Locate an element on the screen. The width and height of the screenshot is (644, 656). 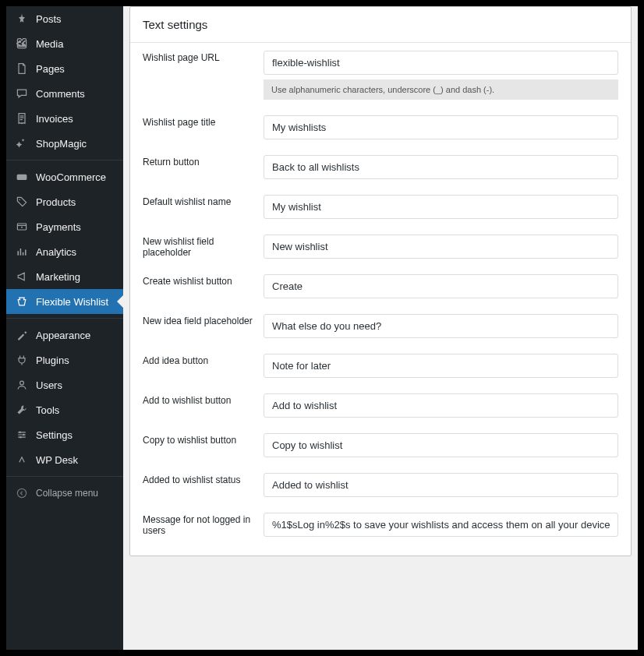
sidebar-item-label: Tools is located at coordinates (48, 410).